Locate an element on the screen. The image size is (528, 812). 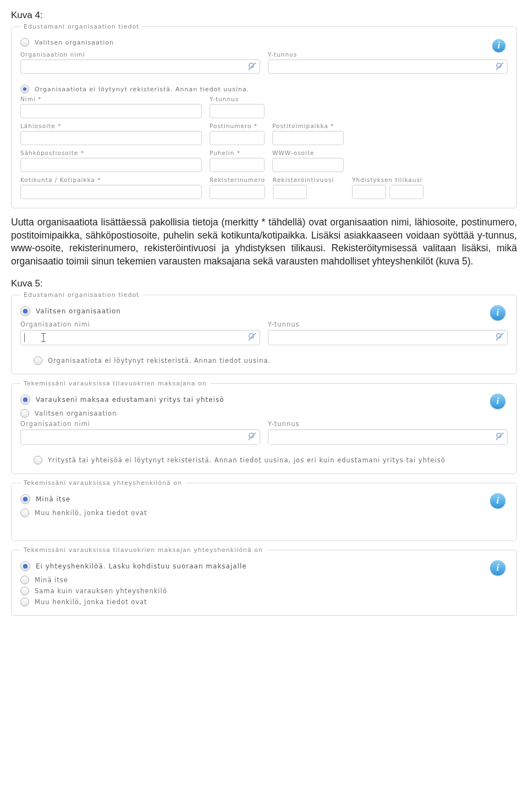
radio-label: Varaukseni maksaa edustamani yritys tai … is located at coordinates (130, 400).